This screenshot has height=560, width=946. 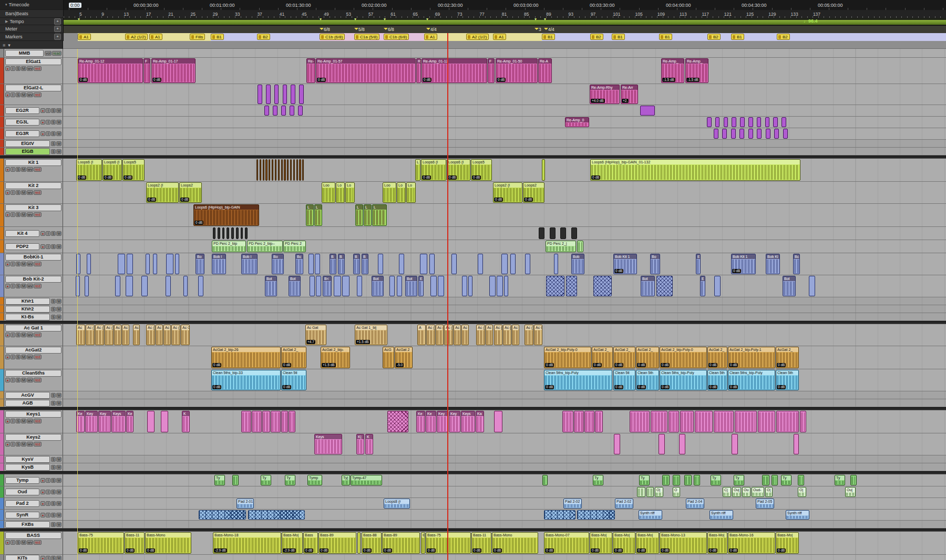 I want to click on timebase-dropdown-icon: ▾, so click(x=6, y=5).